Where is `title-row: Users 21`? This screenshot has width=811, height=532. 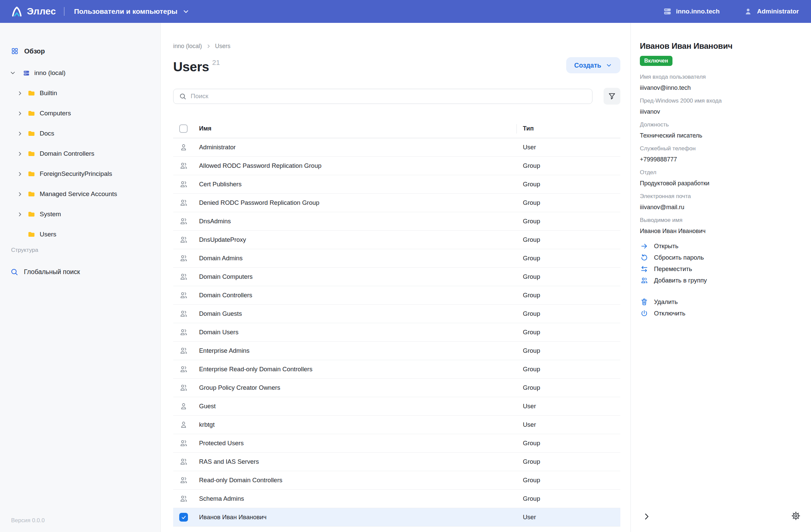 title-row: Users 21 is located at coordinates (397, 67).